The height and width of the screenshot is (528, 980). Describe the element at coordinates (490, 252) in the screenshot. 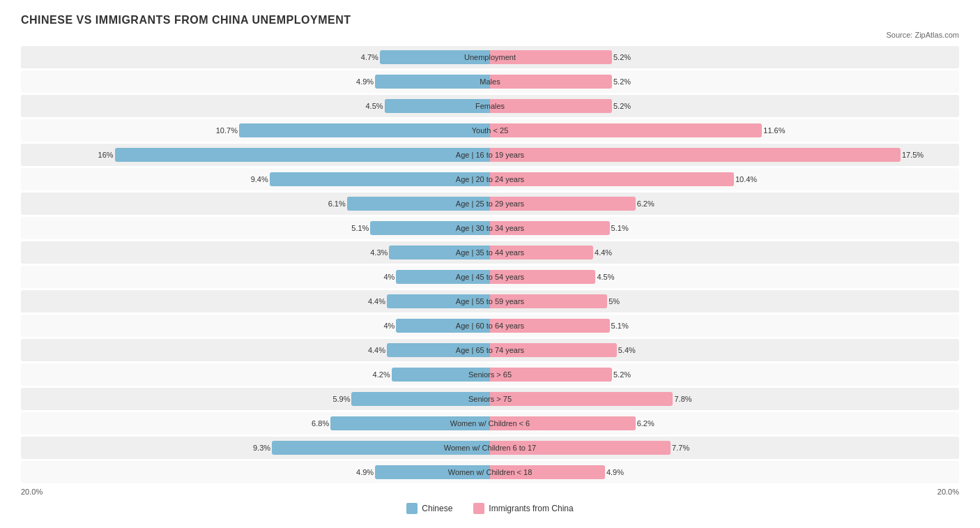

I see `row-label: Age | 35 to 44 years` at that location.